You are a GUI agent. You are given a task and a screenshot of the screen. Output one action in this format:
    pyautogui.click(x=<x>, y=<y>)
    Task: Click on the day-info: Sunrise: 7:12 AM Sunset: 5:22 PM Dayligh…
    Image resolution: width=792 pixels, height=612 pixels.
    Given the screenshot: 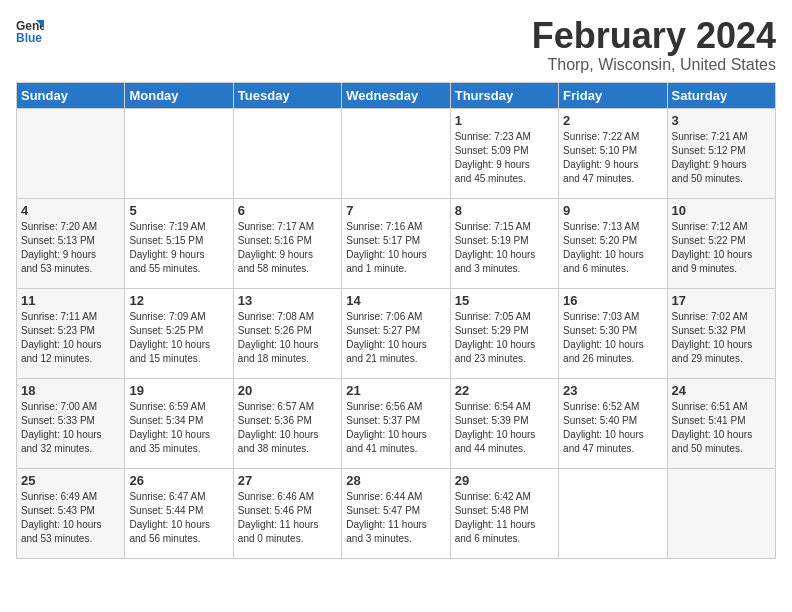 What is the action you would take?
    pyautogui.click(x=722, y=248)
    